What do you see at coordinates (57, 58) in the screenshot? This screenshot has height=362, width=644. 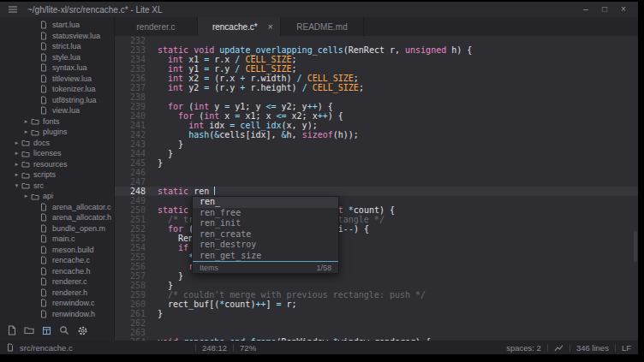 I see `tree-item-style.lua: style.lua` at bounding box center [57, 58].